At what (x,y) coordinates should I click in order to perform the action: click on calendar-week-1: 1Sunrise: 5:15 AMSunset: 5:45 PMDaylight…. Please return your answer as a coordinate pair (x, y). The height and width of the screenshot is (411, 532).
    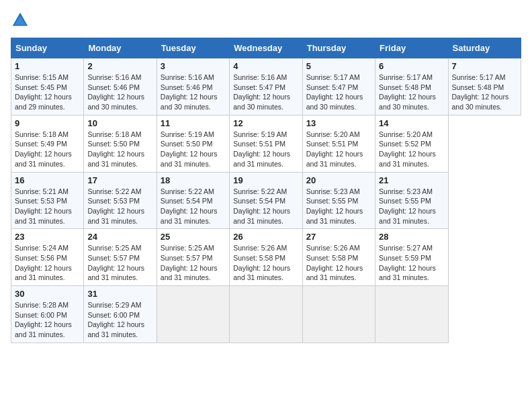
    Looking at the image, I should click on (266, 87).